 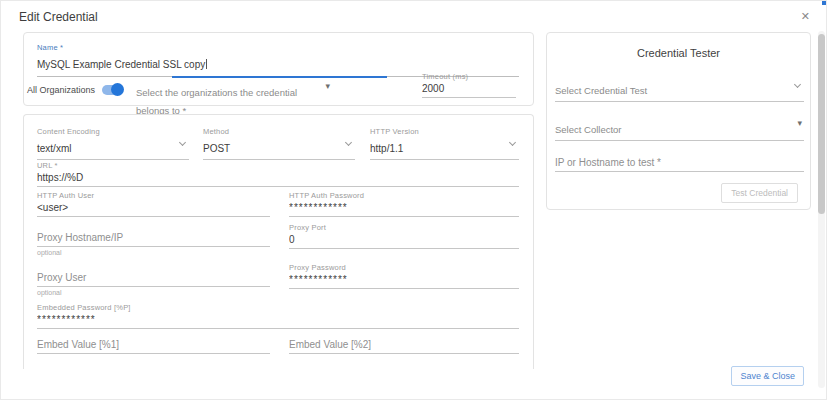 What do you see at coordinates (278, 316) in the screenshot?
I see `embedded-password-field: Embedded Password [%P]` at bounding box center [278, 316].